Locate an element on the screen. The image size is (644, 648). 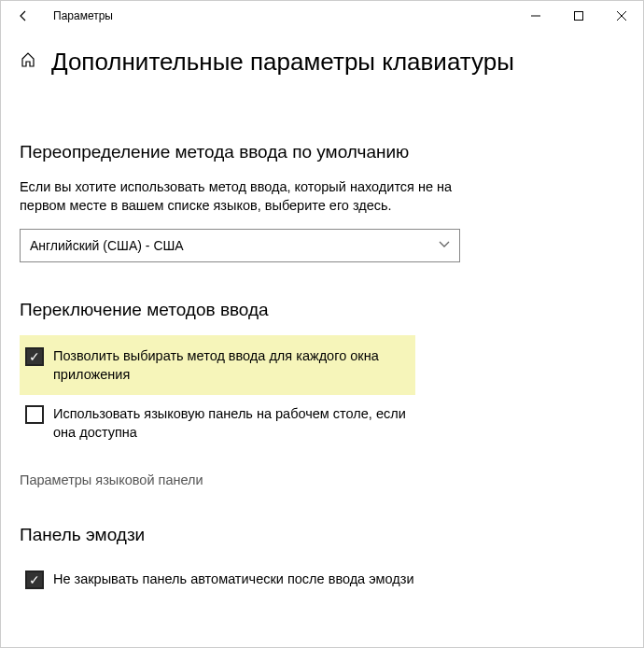
title-bar: Параметры is located at coordinates (322, 16).